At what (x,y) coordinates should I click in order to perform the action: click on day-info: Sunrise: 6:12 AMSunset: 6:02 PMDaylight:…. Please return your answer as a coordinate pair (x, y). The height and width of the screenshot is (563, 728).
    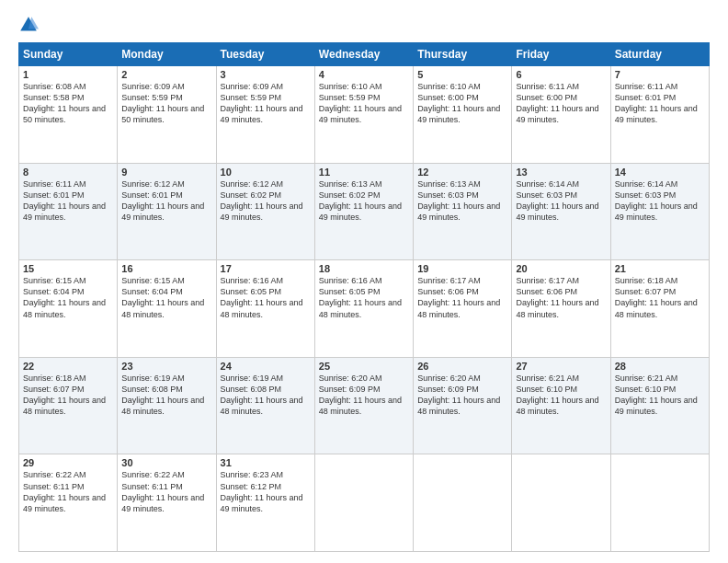
    Looking at the image, I should click on (262, 201).